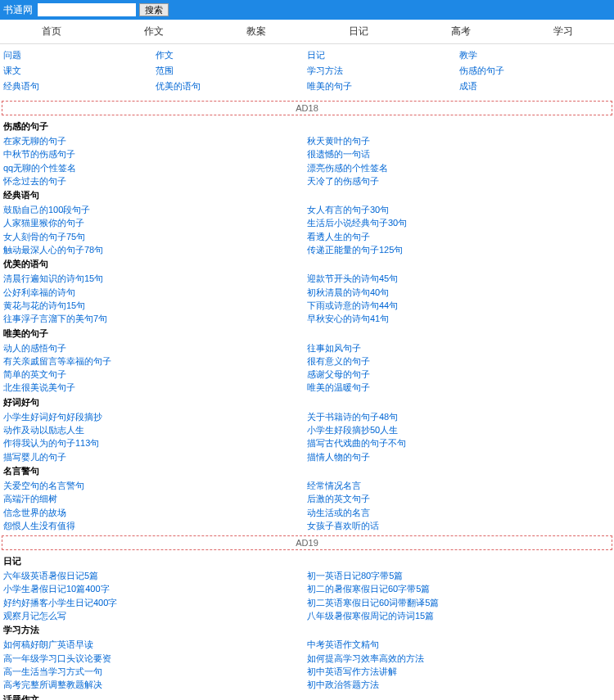 This screenshot has width=614, height=700. What do you see at coordinates (156, 210) in the screenshot?
I see `list-item: 鼓励自己的100段句子` at bounding box center [156, 210].